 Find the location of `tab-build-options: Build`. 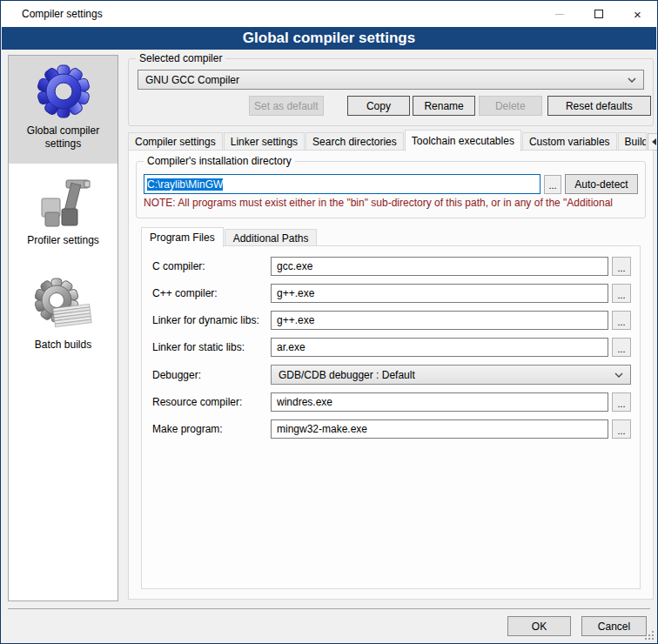

tab-build-options: Build is located at coordinates (632, 141).